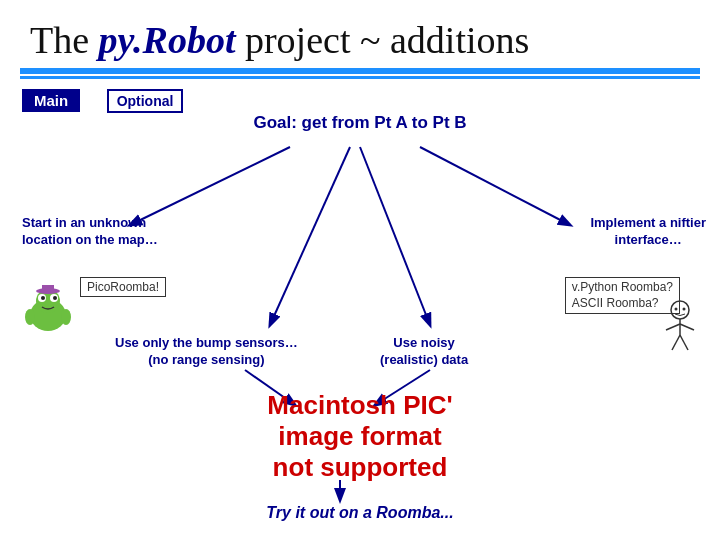 The height and width of the screenshot is (540, 720). What do you see at coordinates (680, 330) in the screenshot?
I see `robot-right-icon` at bounding box center [680, 330].